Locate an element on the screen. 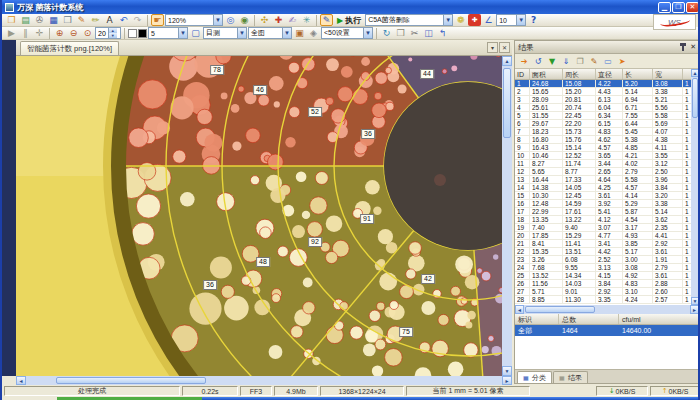 Image resolution: width=700 pixels, height=400 pixels. new-page-icon: ❒ is located at coordinates (400, 33).